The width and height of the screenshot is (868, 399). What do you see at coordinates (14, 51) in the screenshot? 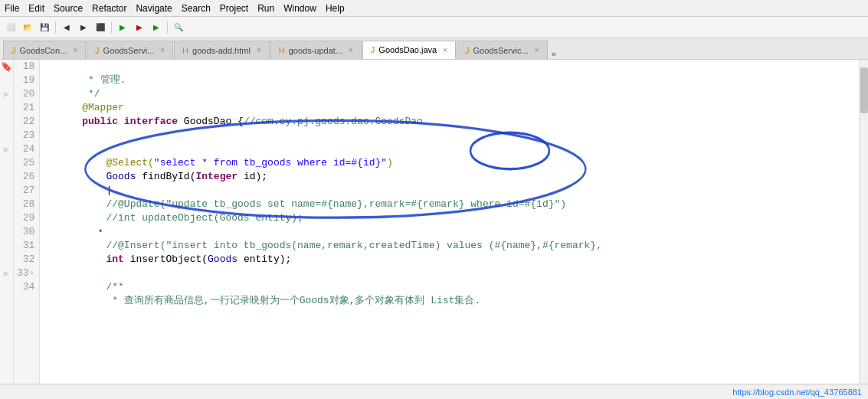
I see `tab-icon-goods-contro: J` at bounding box center [14, 51].